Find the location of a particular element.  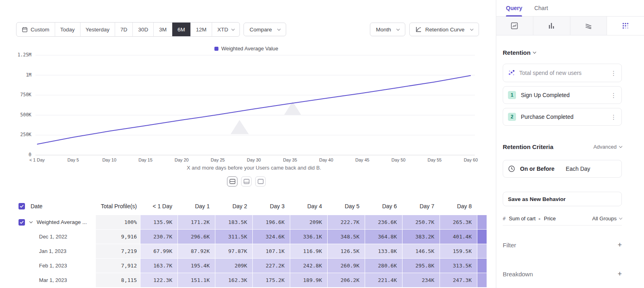

range-yesterday: Yesterday is located at coordinates (97, 29).